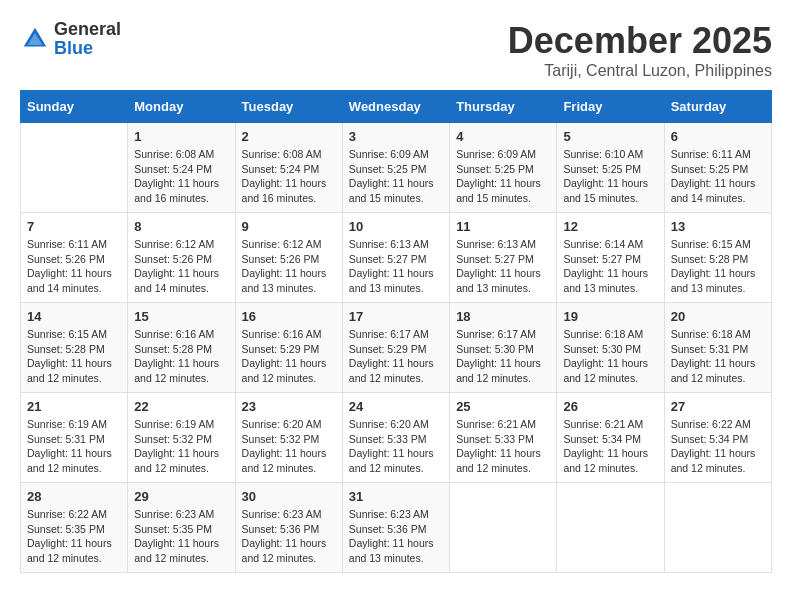 The image size is (792, 612). Describe the element at coordinates (640, 71) in the screenshot. I see `location-title: Tariji, Central Luzon, Philippines` at that location.